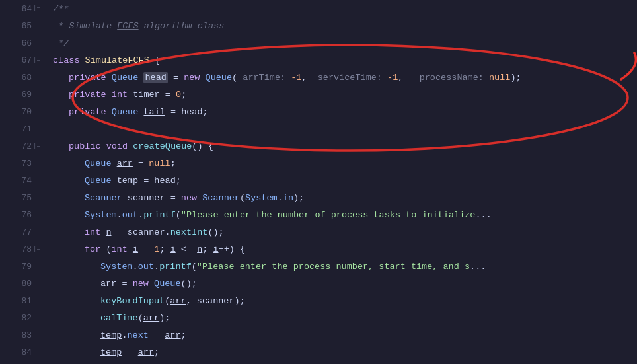 This screenshot has height=364, width=637. I want to click on code-line-82: calTime(arr);, so click(345, 318).